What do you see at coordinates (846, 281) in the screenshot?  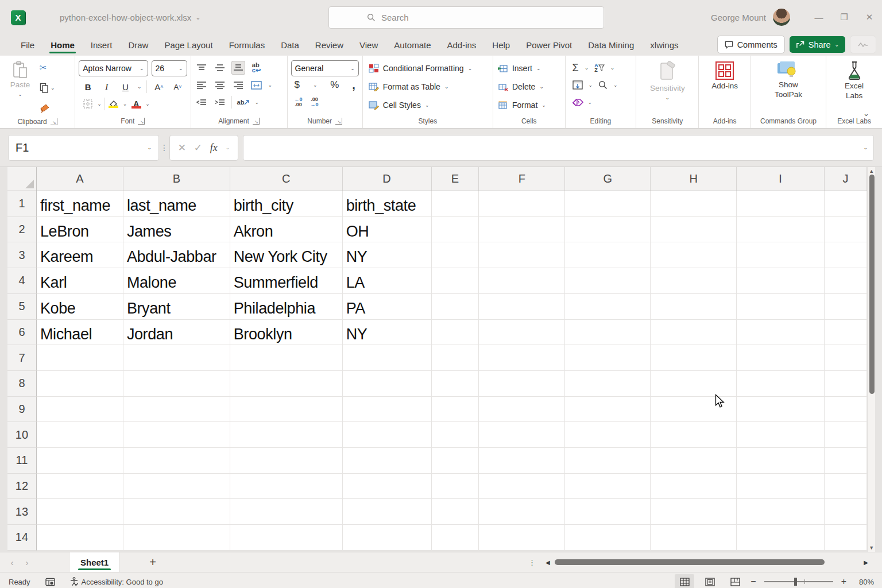 I see `cell-J4` at bounding box center [846, 281].